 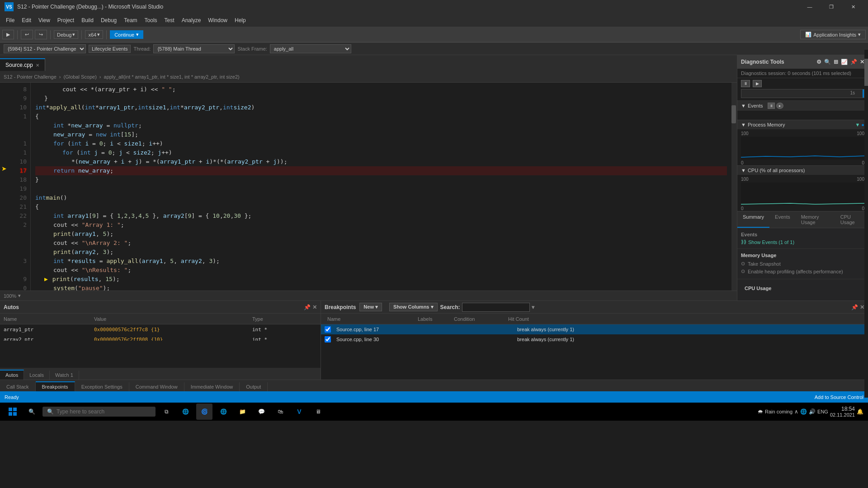 I want to click on taskbar-icon-store: 🛍, so click(x=280, y=412).